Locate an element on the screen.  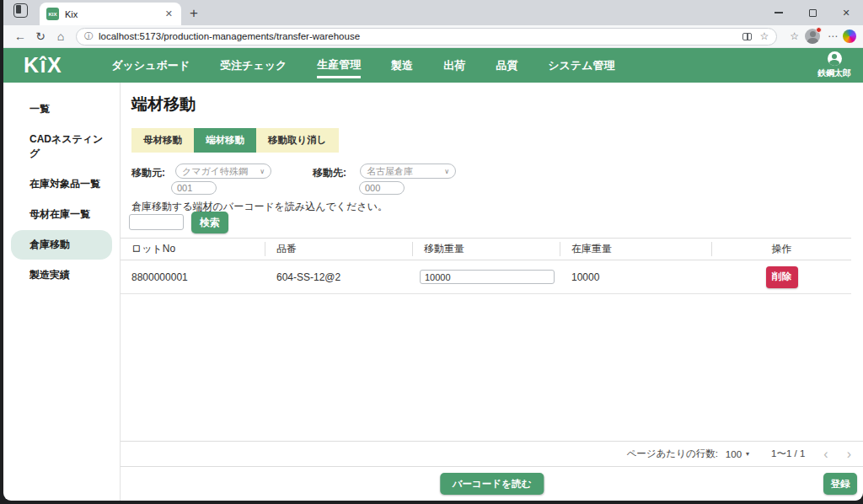
next-page-icon: › is located at coordinates (850, 454).